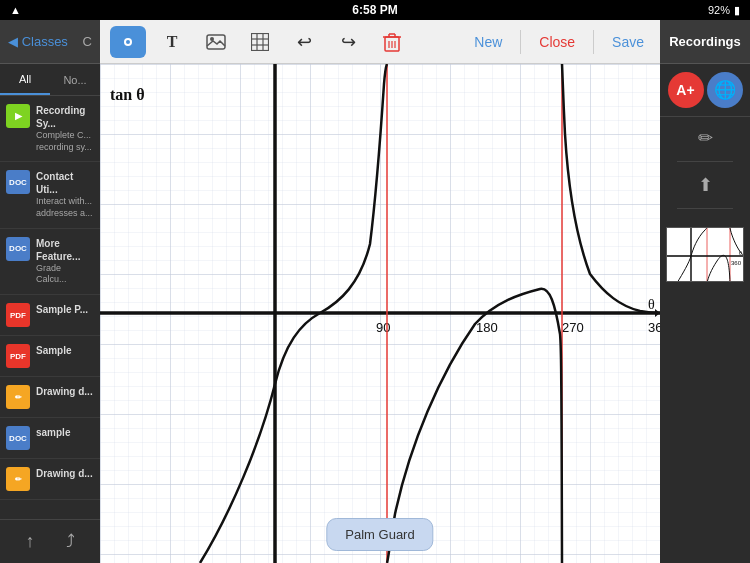 This screenshot has height=563, width=750. I want to click on right-panel: Recordings A+ 🌐 ✏ ⬆, so click(705, 292).